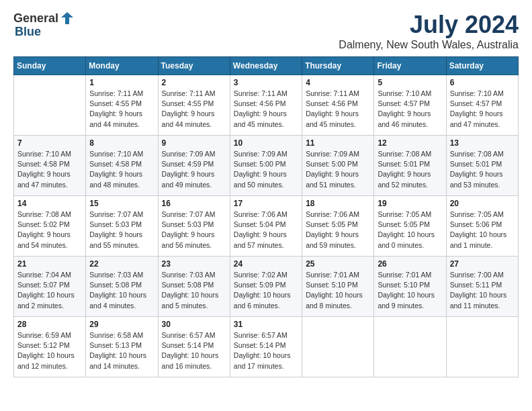 This screenshot has width=532, height=411. I want to click on sunset-label: Sunset: 5:00 PM, so click(260, 164).